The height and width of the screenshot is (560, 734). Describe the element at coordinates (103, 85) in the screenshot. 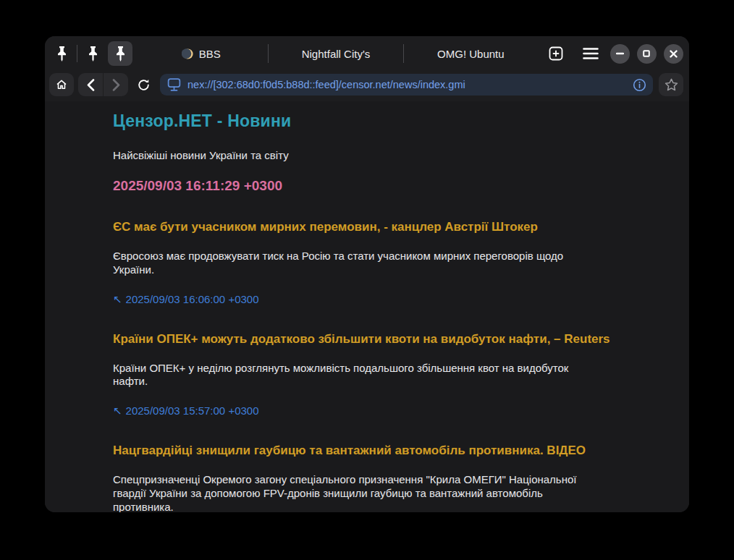

I see `history-button-group` at that location.